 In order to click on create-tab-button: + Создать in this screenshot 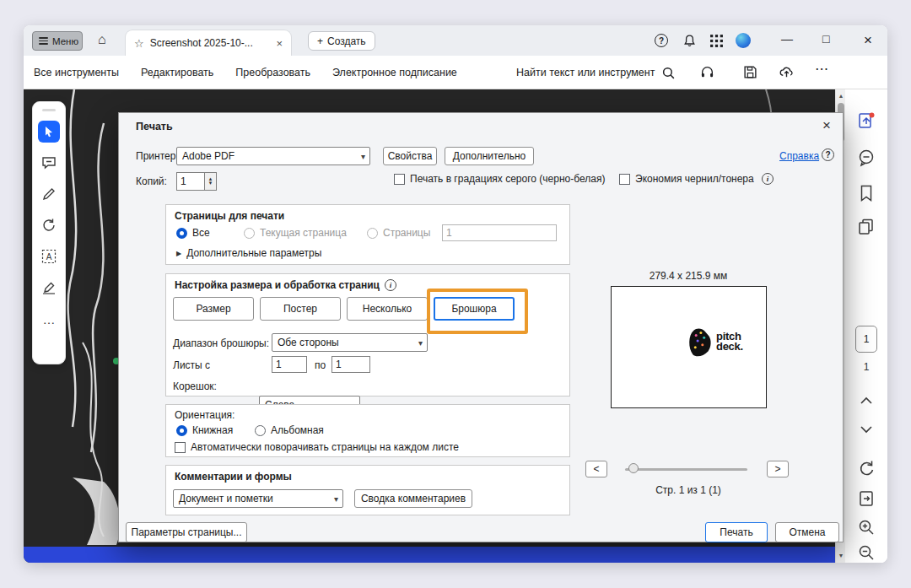, I will do `click(342, 40)`.